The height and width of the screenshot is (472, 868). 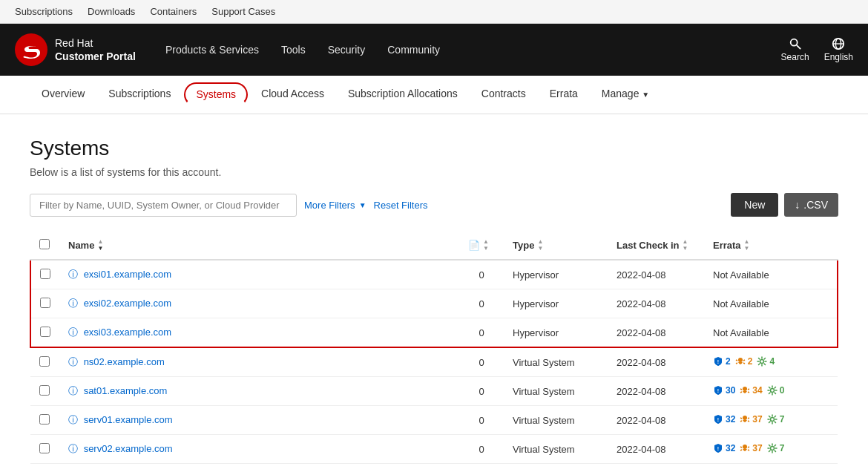 What do you see at coordinates (403, 95) in the screenshot?
I see `tab-subscription-allocations: Subscription Allocations` at bounding box center [403, 95].